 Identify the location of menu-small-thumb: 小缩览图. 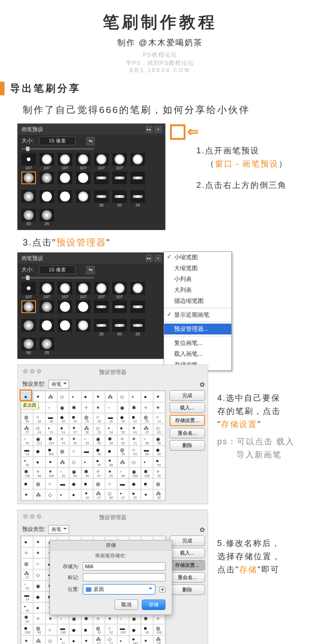
(198, 257).